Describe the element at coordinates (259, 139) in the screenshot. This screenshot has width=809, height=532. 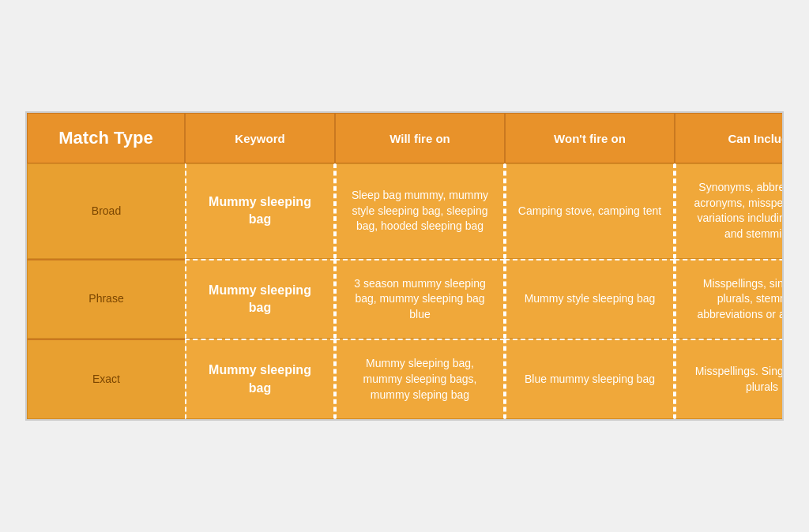
I see `header-keyword-label: Keyword` at that location.